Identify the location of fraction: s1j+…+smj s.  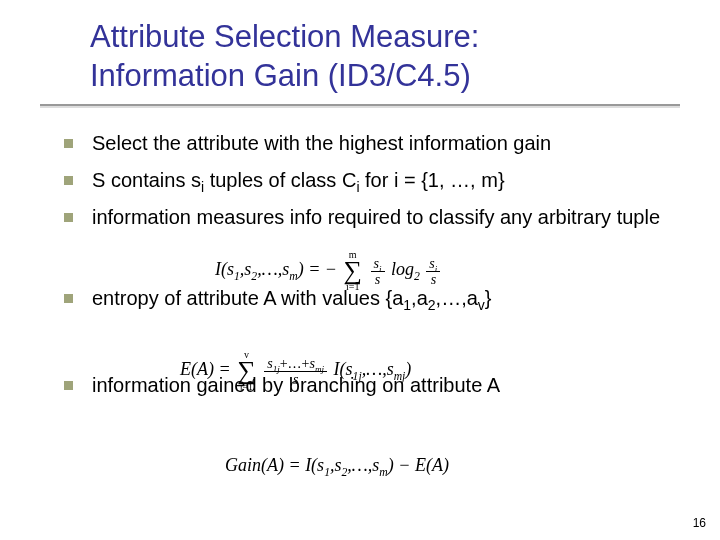
(296, 372).